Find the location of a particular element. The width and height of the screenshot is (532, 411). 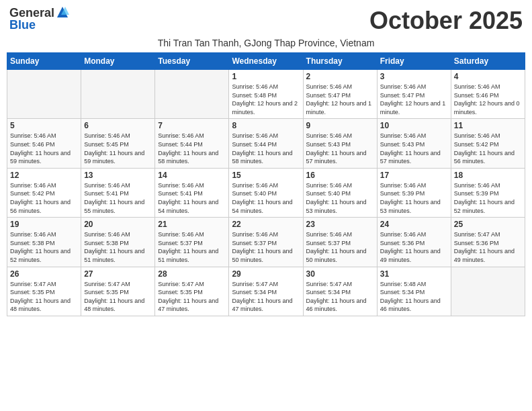

calendar-cell: 10Sunrise: 5:46 AMSunset: 5:43 PMDayligh… is located at coordinates (414, 144).